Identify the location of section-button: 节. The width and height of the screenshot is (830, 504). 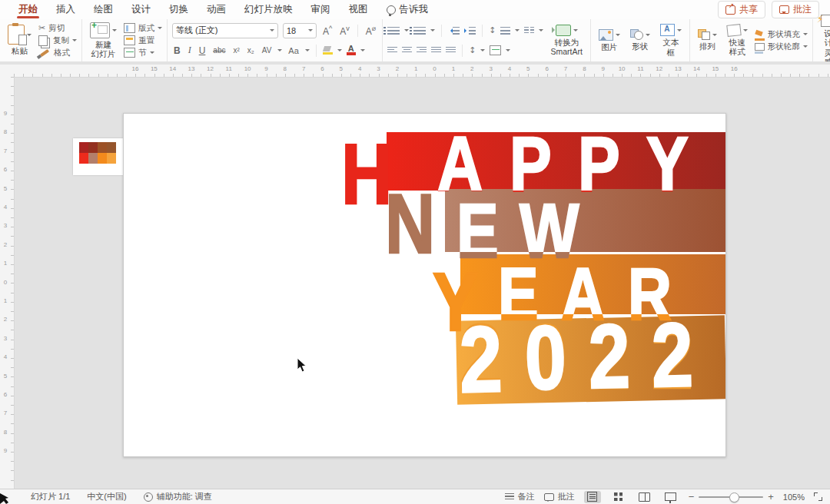
(143, 53).